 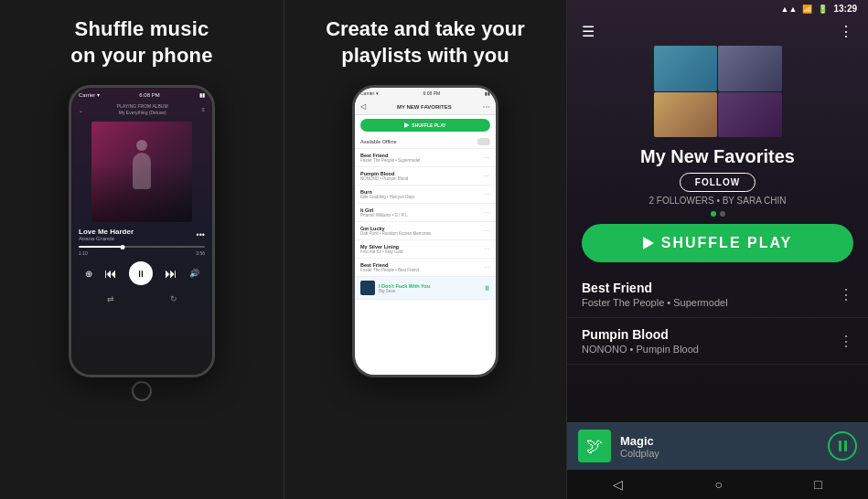 What do you see at coordinates (717, 294) in the screenshot?
I see `track-row-1: Best Friend Foster The People • Supermod…` at bounding box center [717, 294].